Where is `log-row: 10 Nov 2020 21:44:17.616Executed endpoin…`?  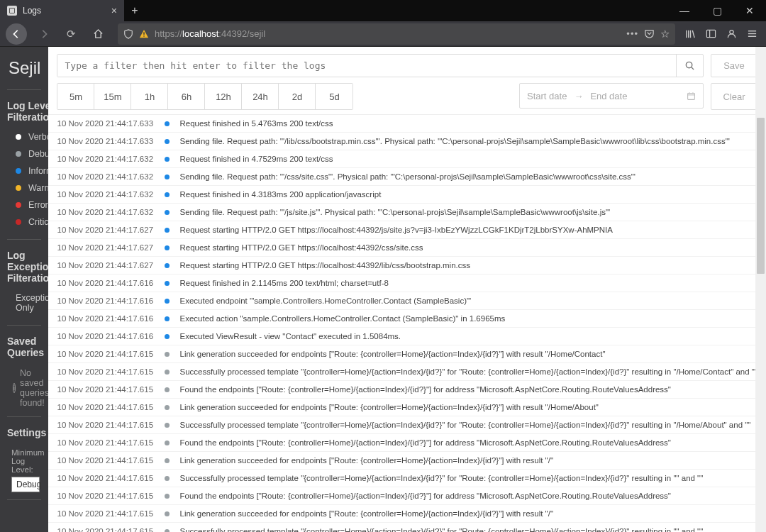
log-row: 10 Nov 2020 21:44:17.616Executed endpoin… is located at coordinates (407, 301).